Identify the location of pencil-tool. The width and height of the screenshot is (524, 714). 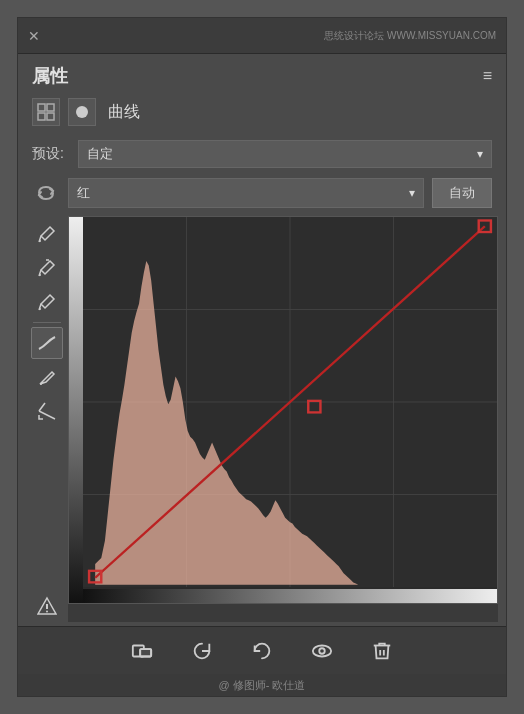
(47, 377).